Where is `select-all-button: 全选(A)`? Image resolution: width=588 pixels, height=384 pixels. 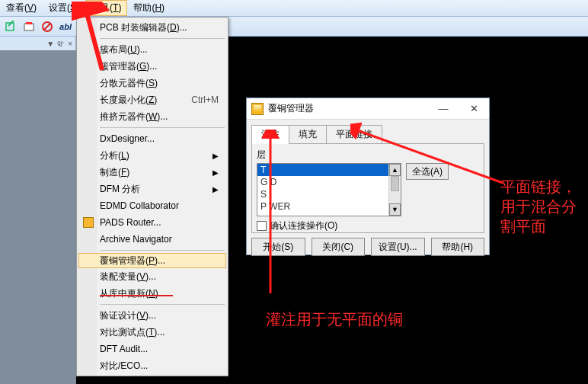 select-all-button: 全选(A) is located at coordinates (427, 171).